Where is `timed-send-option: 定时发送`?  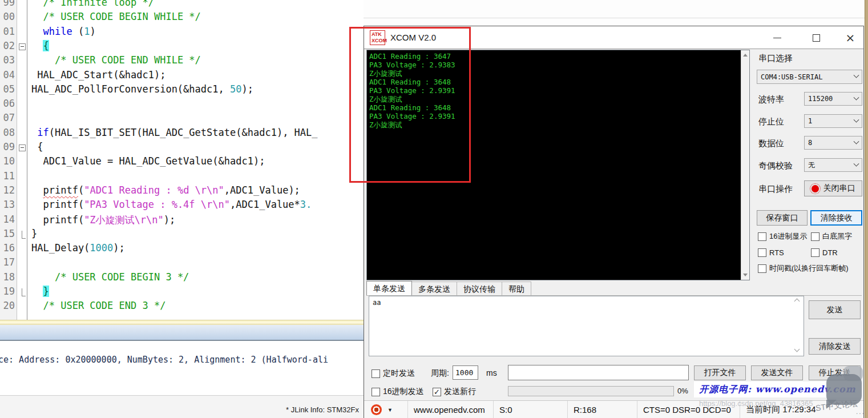
timed-send-option: 定时发送 is located at coordinates (393, 373).